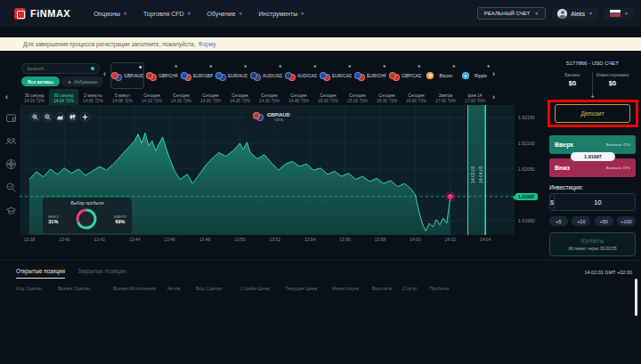  I want to click on amount-input, so click(598, 202).